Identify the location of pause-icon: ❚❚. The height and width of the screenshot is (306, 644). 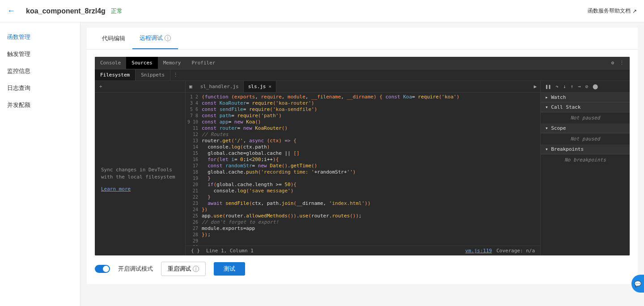
(548, 87).